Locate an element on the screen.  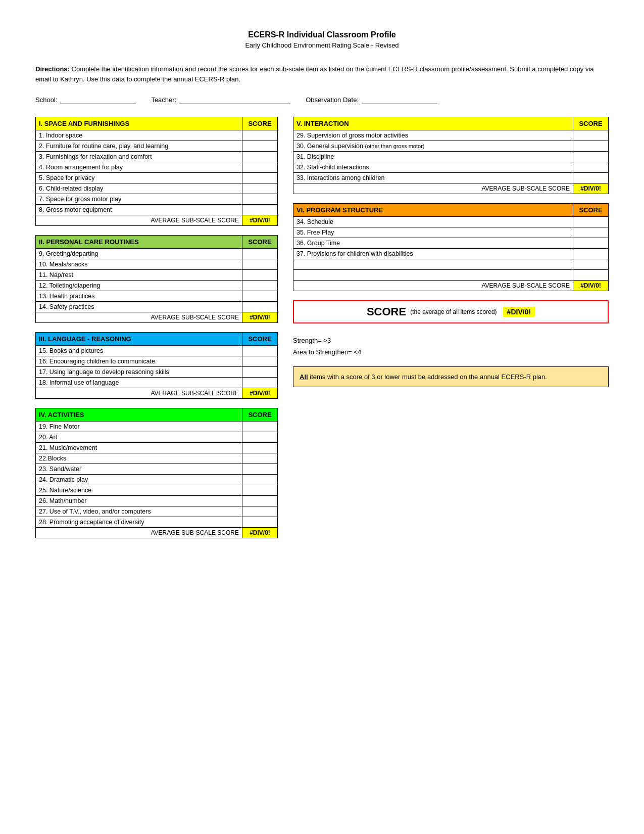
table-row: 20. Art is located at coordinates (157, 438).